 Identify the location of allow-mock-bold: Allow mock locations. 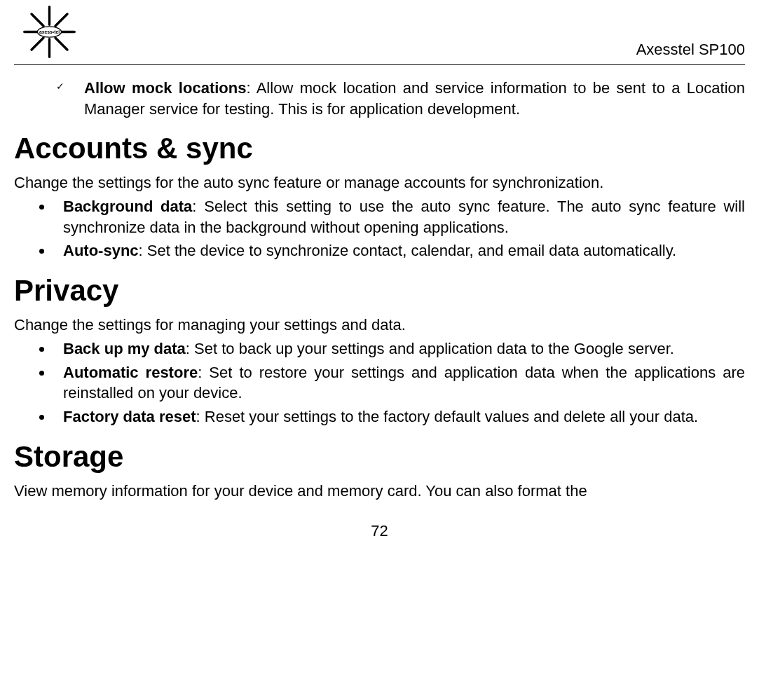
(165, 88).